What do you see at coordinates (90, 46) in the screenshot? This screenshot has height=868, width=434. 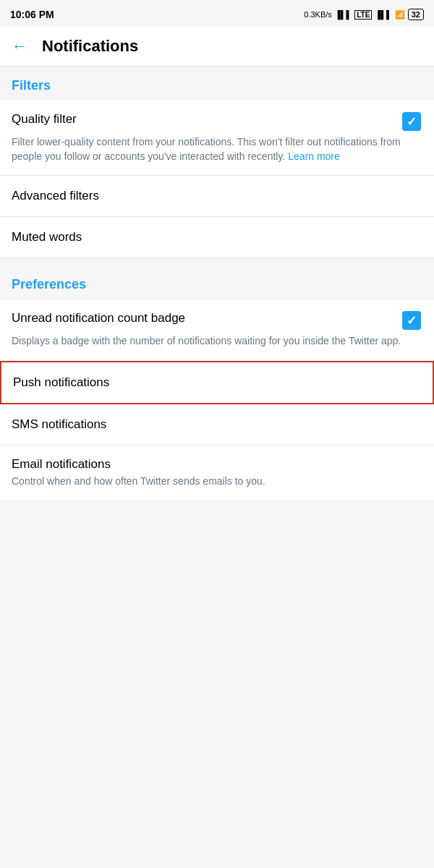 I see `page-title: Notifications` at bounding box center [90, 46].